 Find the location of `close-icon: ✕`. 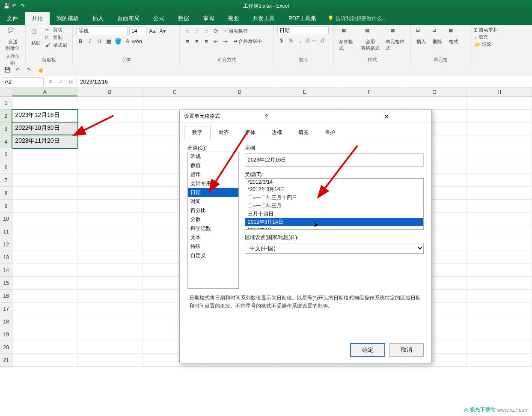

close-icon: ✕ is located at coordinates (387, 117).